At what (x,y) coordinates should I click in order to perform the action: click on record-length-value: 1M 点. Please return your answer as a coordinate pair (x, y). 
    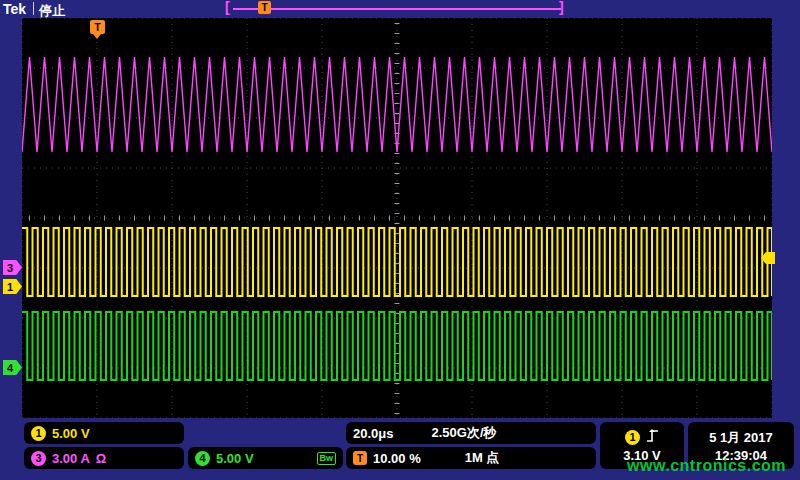
    Looking at the image, I should click on (482, 458).